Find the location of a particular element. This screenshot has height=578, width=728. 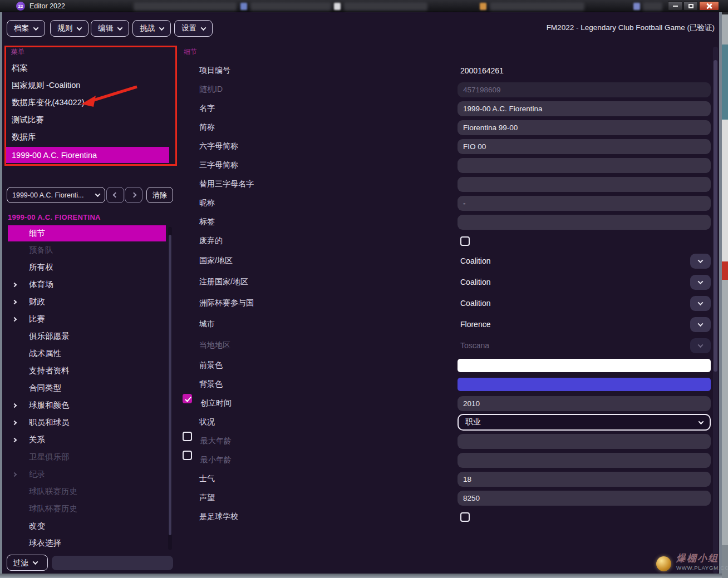

max-age-label: 最大年龄 is located at coordinates (216, 441).